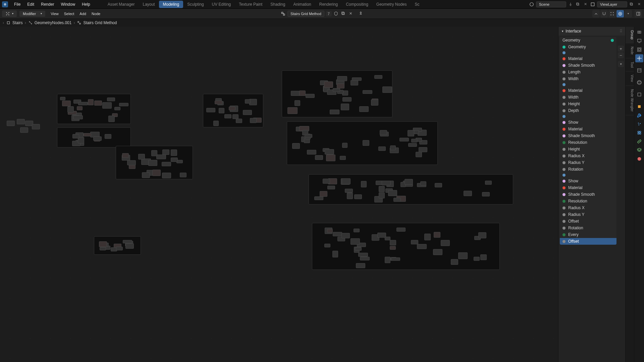  Describe the element at coordinates (361, 14) in the screenshot. I see `pin-icon` at that location.